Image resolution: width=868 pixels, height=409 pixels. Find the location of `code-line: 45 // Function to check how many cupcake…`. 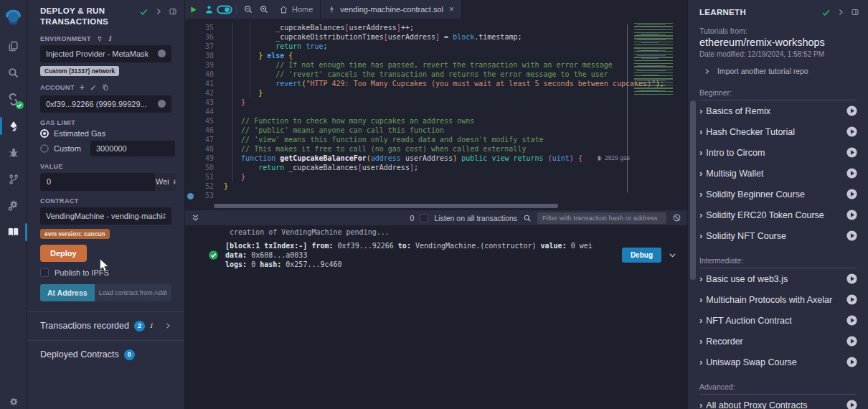

code-line: 45 // Function to check how many cupcake… is located at coordinates (436, 121).